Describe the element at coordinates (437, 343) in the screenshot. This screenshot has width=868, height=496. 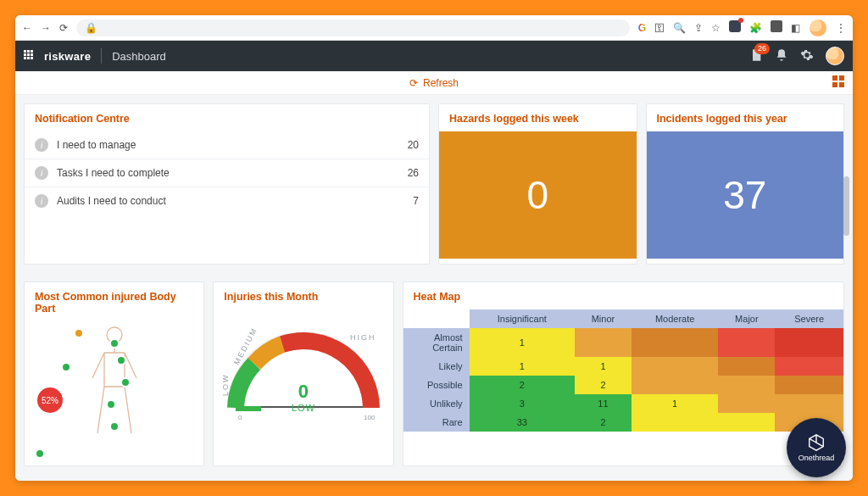
I see `heatmap-row-header: Almost Certain` at that location.